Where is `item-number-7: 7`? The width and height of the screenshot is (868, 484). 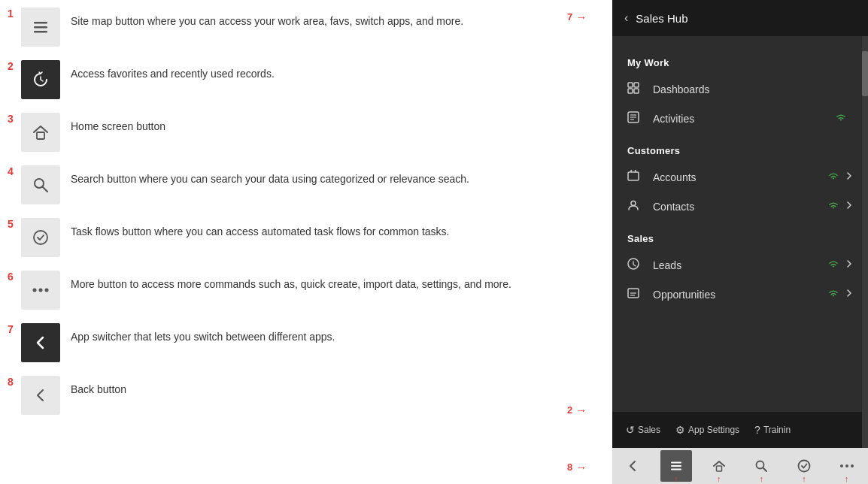
item-number-7: 7 is located at coordinates (14, 329).